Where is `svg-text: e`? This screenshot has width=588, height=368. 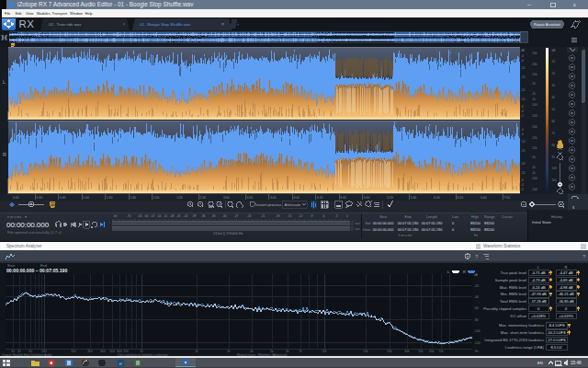
svg-text: e is located at coordinates (121, 363).